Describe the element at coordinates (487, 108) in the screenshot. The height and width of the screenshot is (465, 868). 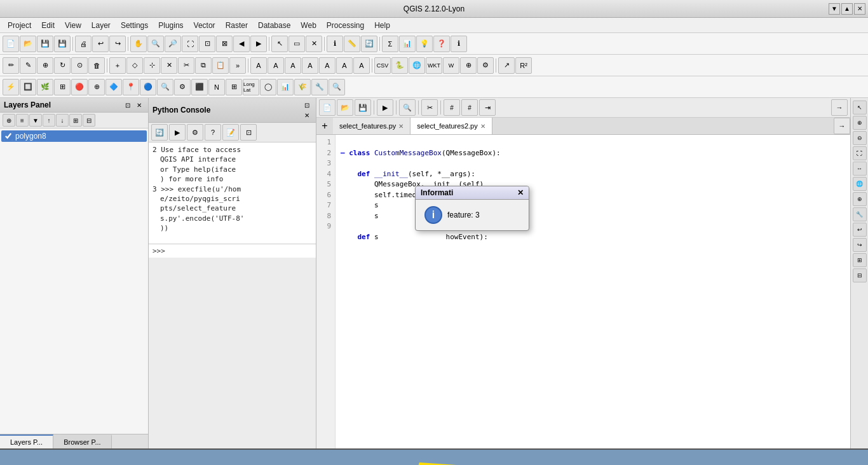
I see `code-indent-btn: ⇥` at that location.